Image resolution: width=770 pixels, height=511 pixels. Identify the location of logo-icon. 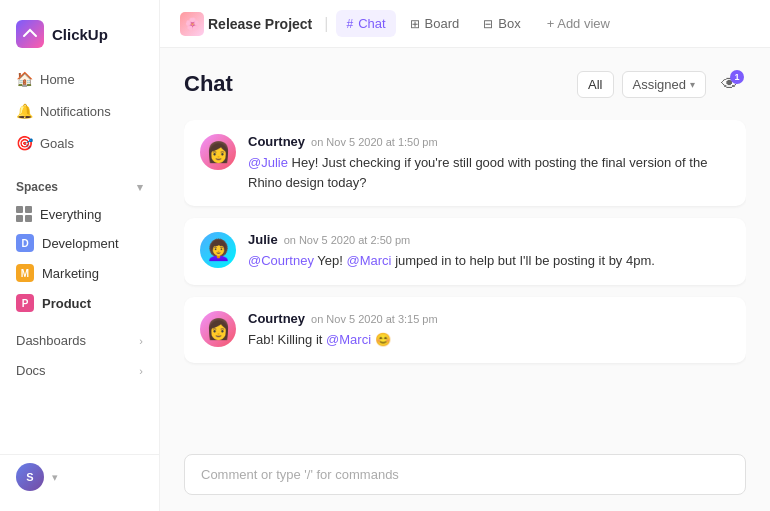
(30, 34).